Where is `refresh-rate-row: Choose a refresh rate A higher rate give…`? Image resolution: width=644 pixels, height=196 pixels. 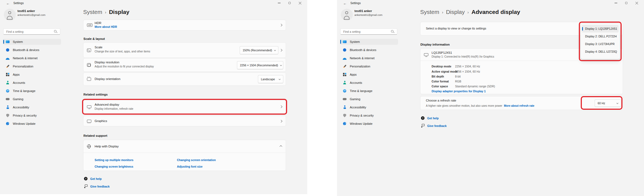
refresh-rate-row: Choose a refresh rate A higher rate give… is located at coordinates (522, 103).